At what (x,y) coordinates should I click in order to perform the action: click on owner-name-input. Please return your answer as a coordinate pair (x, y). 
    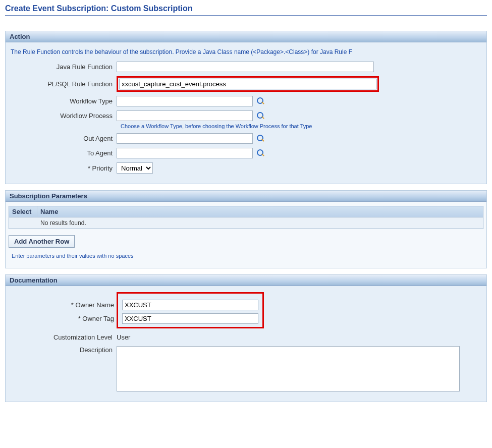
    Looking at the image, I should click on (190, 305).